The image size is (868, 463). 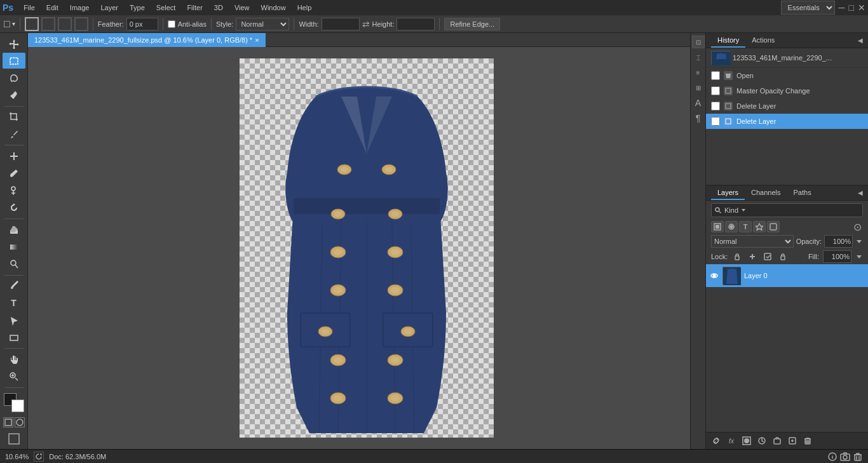 What do you see at coordinates (81, 24) in the screenshot?
I see `tool-mode-intersect` at bounding box center [81, 24].